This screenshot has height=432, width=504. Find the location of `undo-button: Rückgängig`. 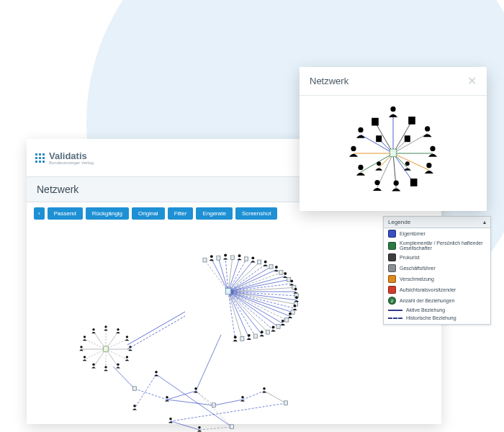

undo-button: Rückgängig is located at coordinates (107, 213).